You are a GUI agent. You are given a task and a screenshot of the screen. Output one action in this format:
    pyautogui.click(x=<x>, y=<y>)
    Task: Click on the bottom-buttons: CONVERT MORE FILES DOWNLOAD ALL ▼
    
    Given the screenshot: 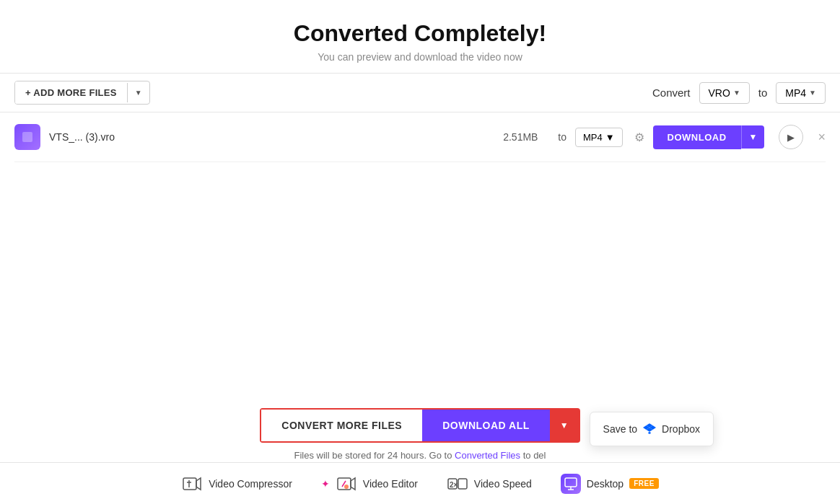 What is the action you would take?
    pyautogui.click(x=420, y=425)
    